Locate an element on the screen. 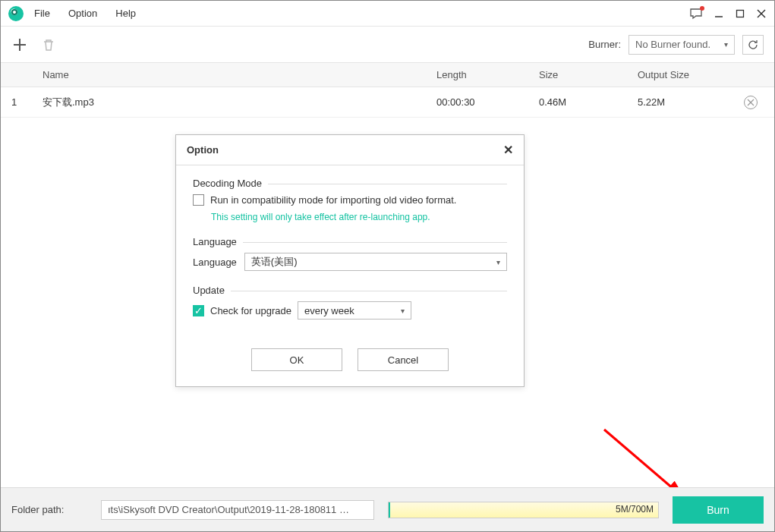 This screenshot has width=775, height=532. burner-label: Burner: is located at coordinates (604, 44).